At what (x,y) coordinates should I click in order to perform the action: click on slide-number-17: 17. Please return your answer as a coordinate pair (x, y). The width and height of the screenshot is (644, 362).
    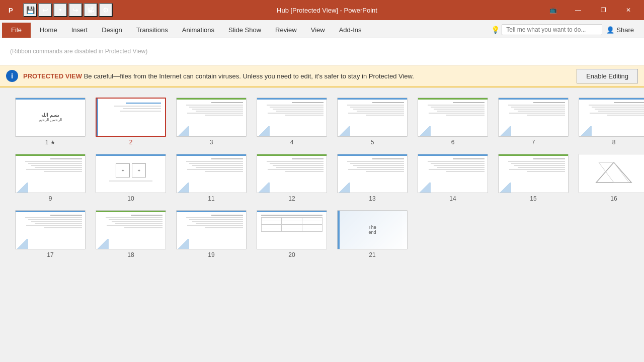
    Looking at the image, I should click on (50, 255).